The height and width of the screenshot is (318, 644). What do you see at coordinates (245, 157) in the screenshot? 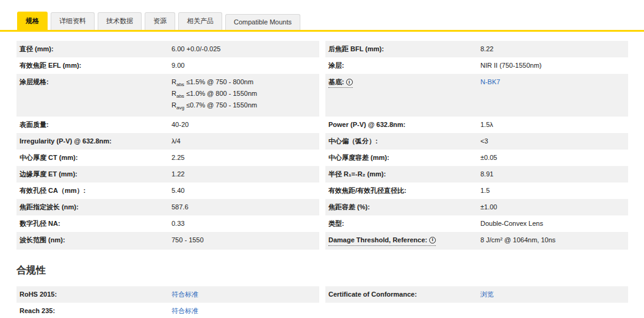
I see `spec-value: 2.25` at bounding box center [245, 157].